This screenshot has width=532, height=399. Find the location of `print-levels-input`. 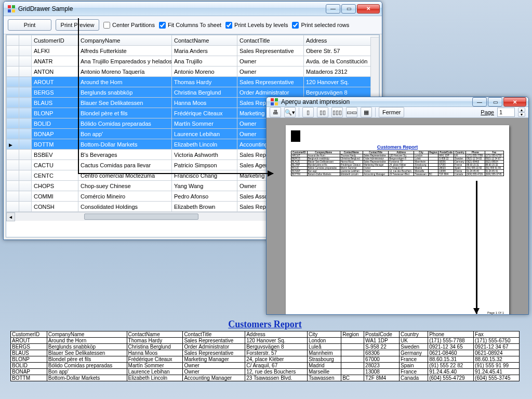

print-levels-input is located at coordinates (229, 25).